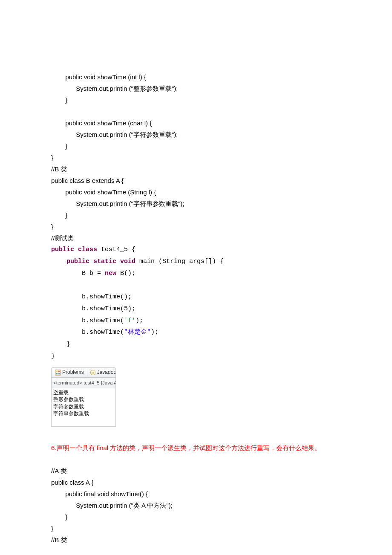  What do you see at coordinates (84, 413) in the screenshot?
I see `console-line: 字符串参数重载` at bounding box center [84, 413].